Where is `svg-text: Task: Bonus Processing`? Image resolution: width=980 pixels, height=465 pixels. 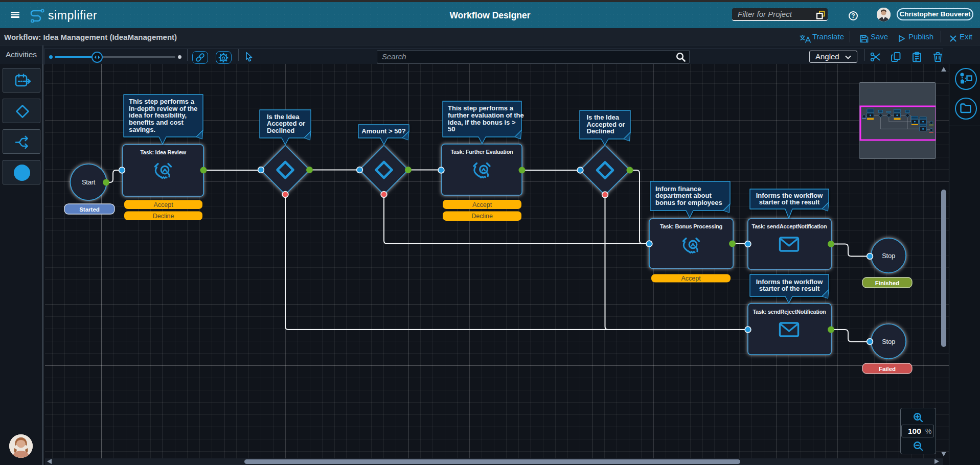 svg-text: Task: Bonus Processing is located at coordinates (691, 226).